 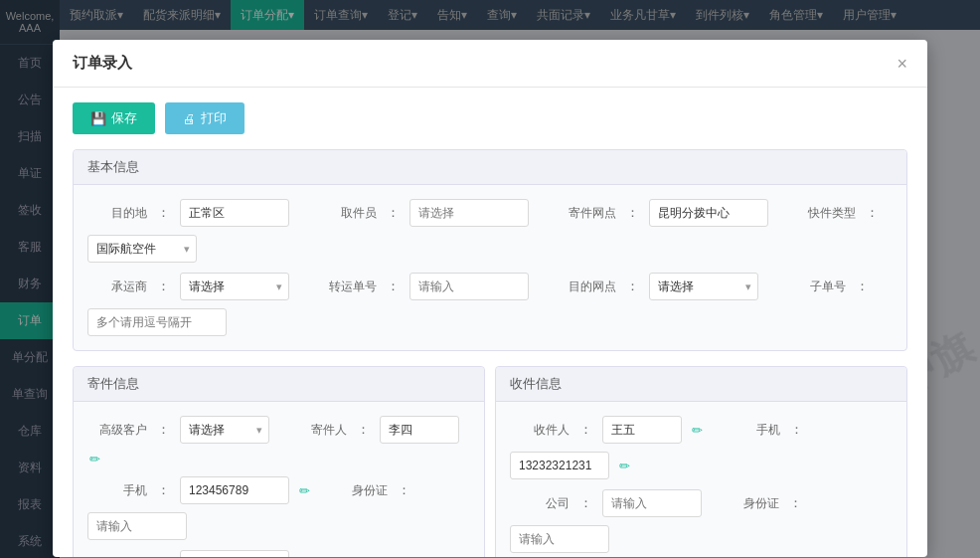 What do you see at coordinates (142, 249) in the screenshot?
I see `express-type-select: 国际航空件` at bounding box center [142, 249].